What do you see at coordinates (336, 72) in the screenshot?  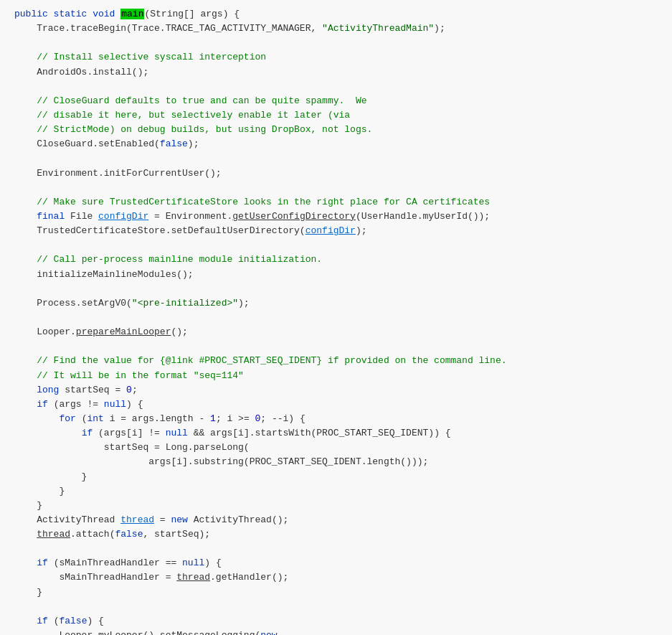 I see `code-line-3: AndroidOs.install();` at bounding box center [336, 72].